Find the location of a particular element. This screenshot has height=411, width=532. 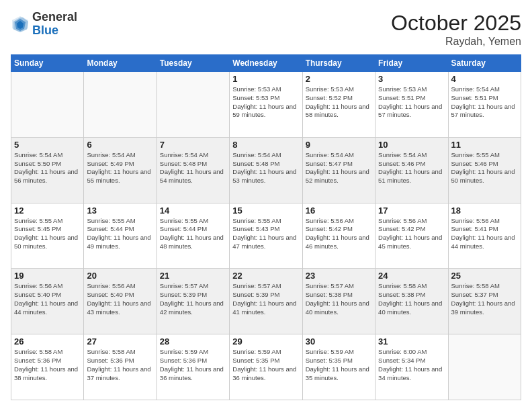

day-number: 31 is located at coordinates (411, 341).